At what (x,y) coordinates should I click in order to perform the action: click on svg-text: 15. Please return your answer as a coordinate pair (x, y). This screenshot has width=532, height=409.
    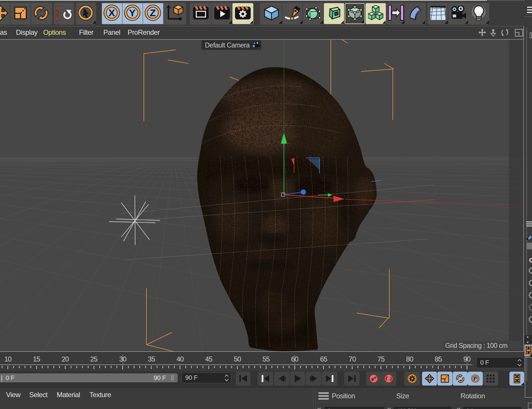
    Looking at the image, I should click on (36, 359).